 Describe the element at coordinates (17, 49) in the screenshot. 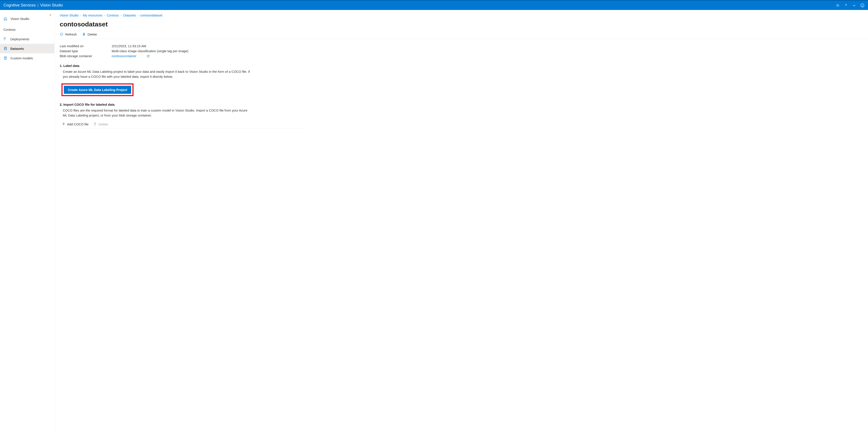

I see `sidebar-item-label: Datasets` at that location.